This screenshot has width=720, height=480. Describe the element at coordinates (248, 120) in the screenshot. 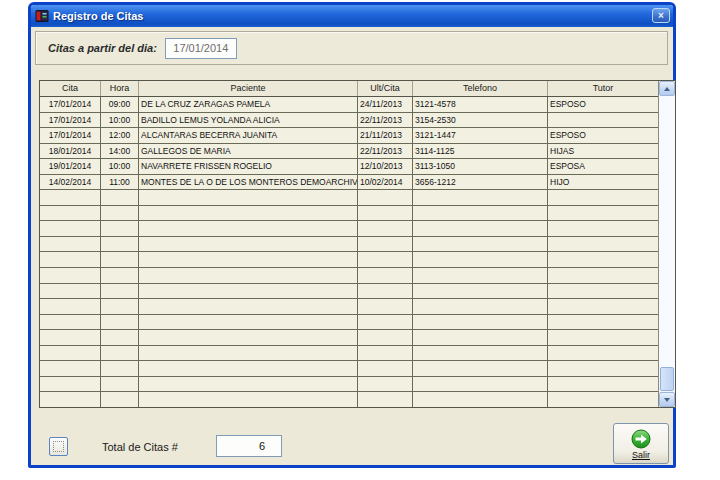

I see `cell: BADILLO LEMUS YOLANDA ALICIA` at that location.